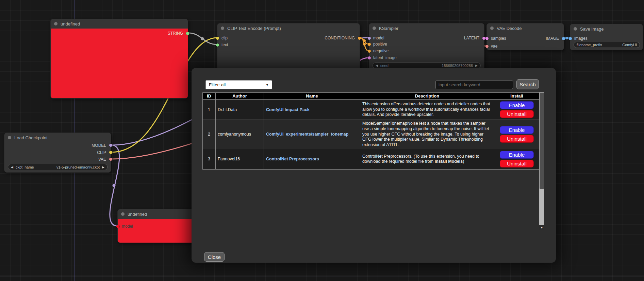 This screenshot has width=644, height=281. What do you see at coordinates (240, 96) in the screenshot?
I see `column-header-author: Author` at bounding box center [240, 96].